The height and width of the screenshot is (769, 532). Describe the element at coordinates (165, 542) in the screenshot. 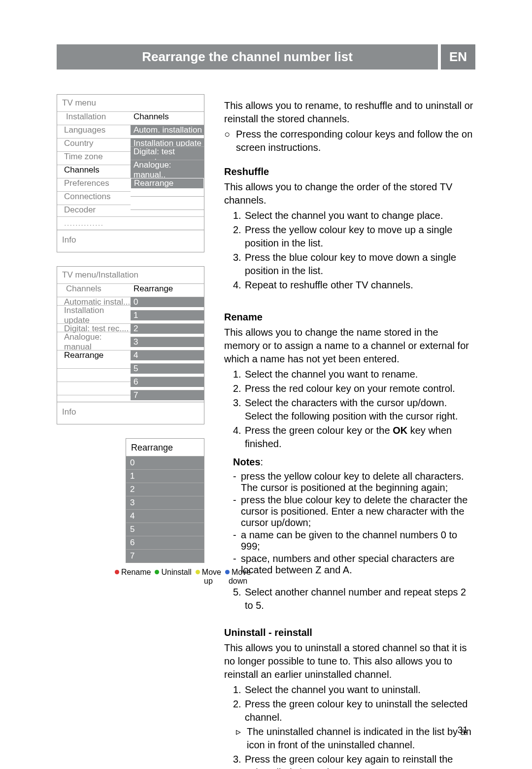

I see `rearrange-slot: 6` at that location.